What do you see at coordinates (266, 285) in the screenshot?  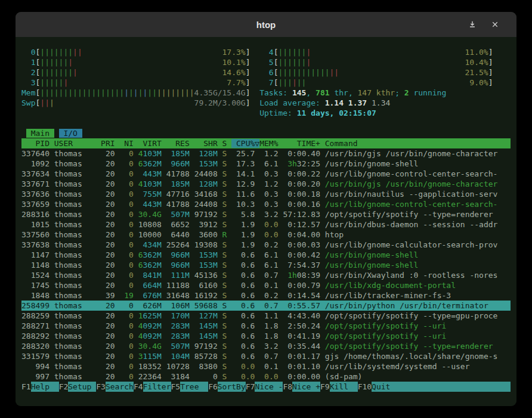 I see `process-row: 1745 thomas 20 0 664M 11188 6160 S 0.6 0…` at bounding box center [266, 285].